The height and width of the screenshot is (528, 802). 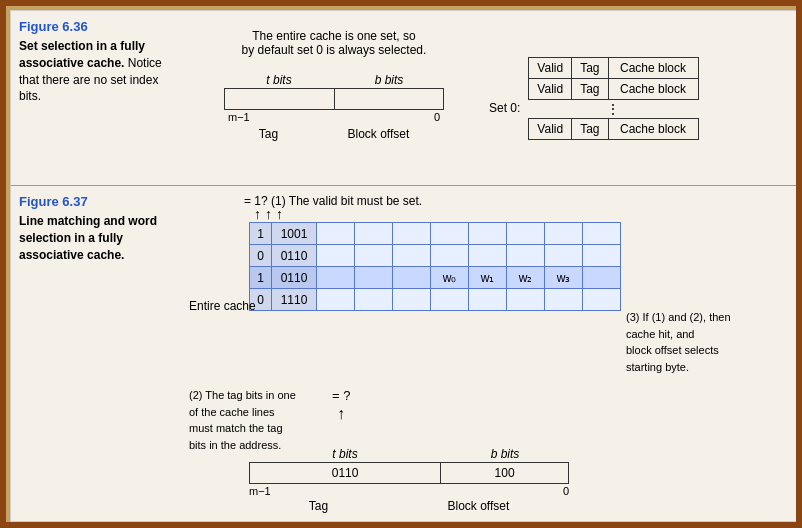 I want to click on addr-box-row, so click(x=334, y=99).